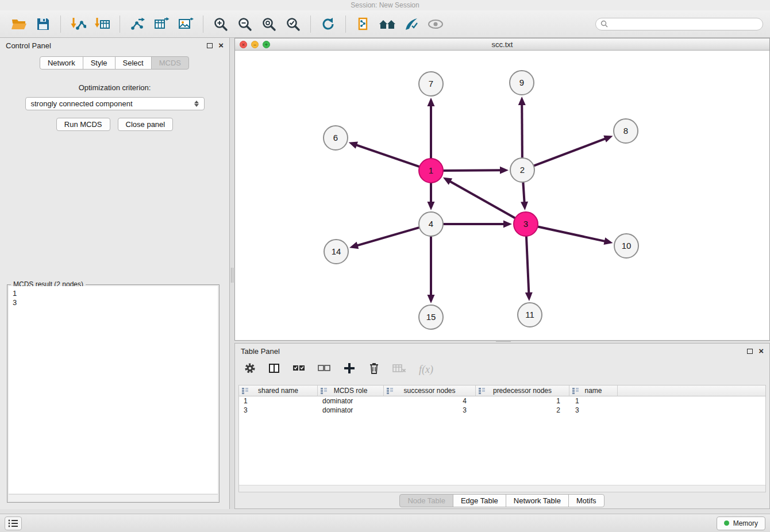 This screenshot has height=532, width=770. I want to click on zoom-fit-button, so click(269, 24).